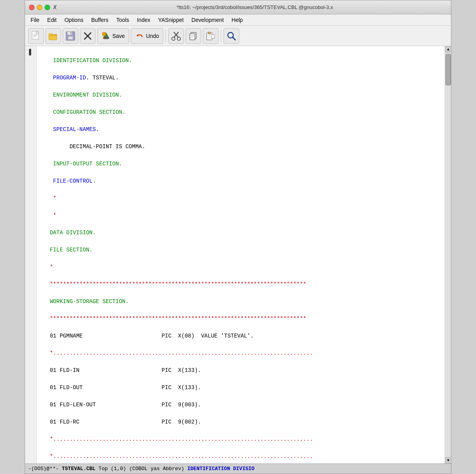  Describe the element at coordinates (36, 36) in the screenshot. I see `new-icon` at that location.